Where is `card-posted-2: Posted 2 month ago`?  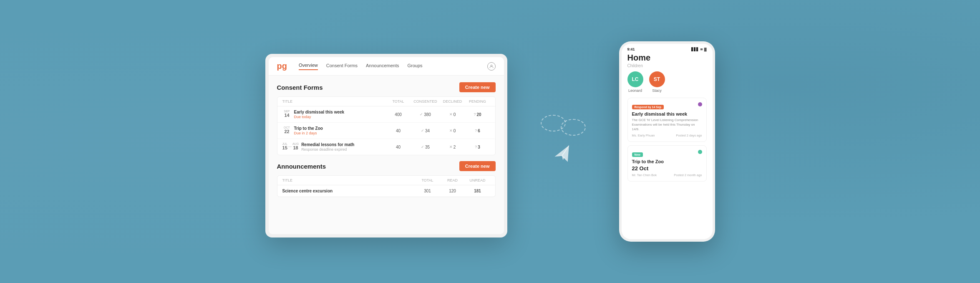 card-posted-2: Posted 2 month ago is located at coordinates (688, 175).